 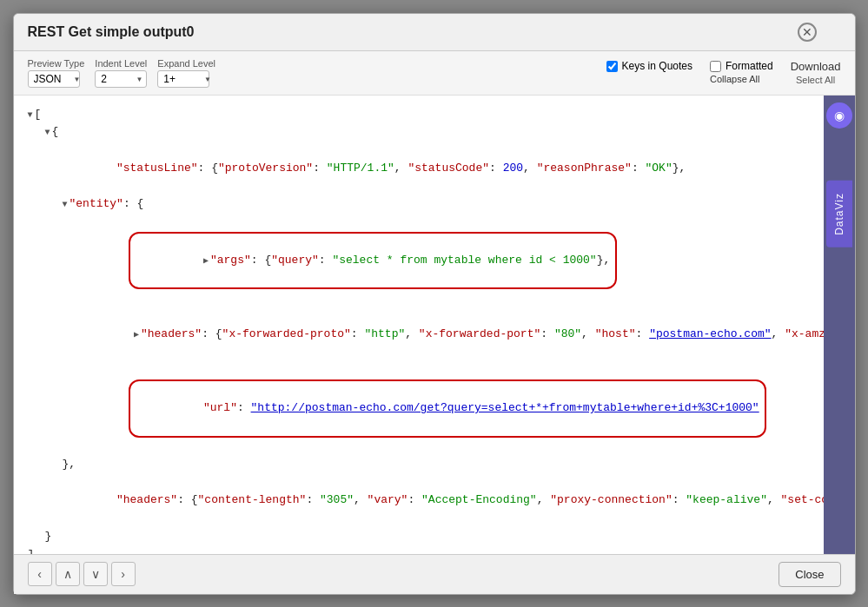 I want to click on toolbar-right: Keys in Quotes Formatted Collapse All Do…, so click(x=724, y=73).